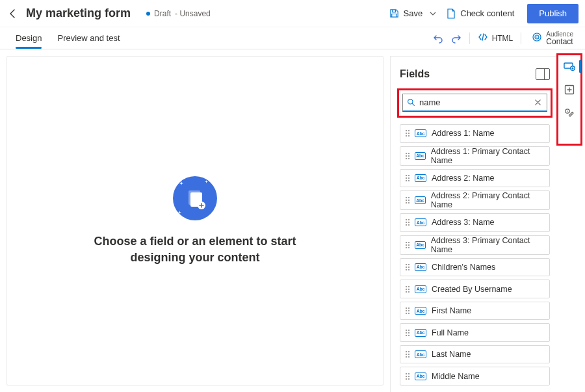  Describe the element at coordinates (13, 14) in the screenshot. I see `back-button` at that location.